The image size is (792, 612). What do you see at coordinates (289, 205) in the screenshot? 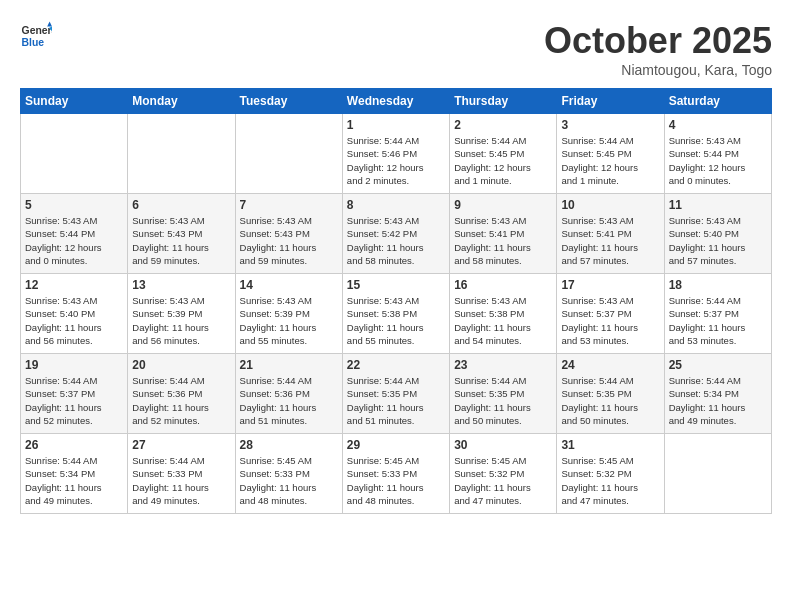
I see `day-number: 7` at bounding box center [289, 205].